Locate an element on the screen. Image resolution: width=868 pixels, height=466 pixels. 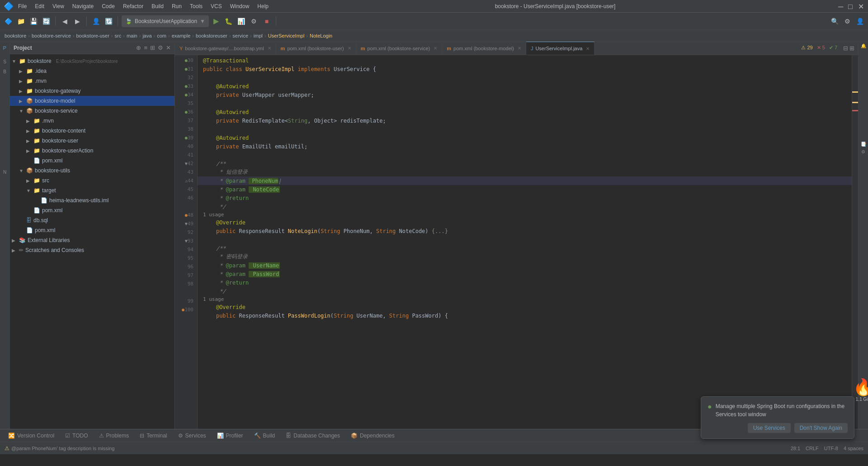
tab-bootstrap: Y bookstore-gateway/....bootstrap.yml ✕ is located at coordinates (226, 48).